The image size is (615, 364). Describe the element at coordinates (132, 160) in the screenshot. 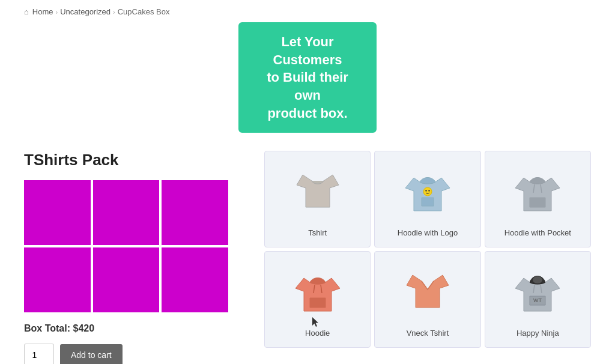

I see `section-title: TShirts Pack` at that location.